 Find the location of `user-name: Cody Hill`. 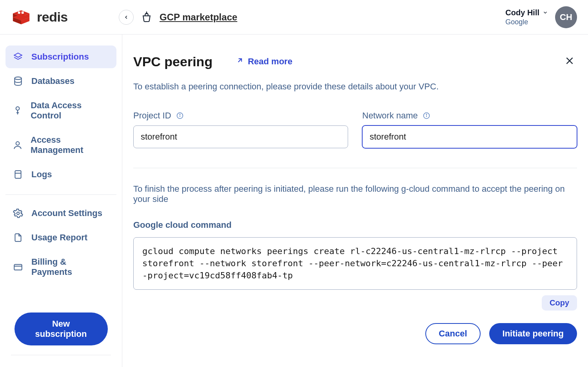

user-name: Cody Hill is located at coordinates (522, 13).